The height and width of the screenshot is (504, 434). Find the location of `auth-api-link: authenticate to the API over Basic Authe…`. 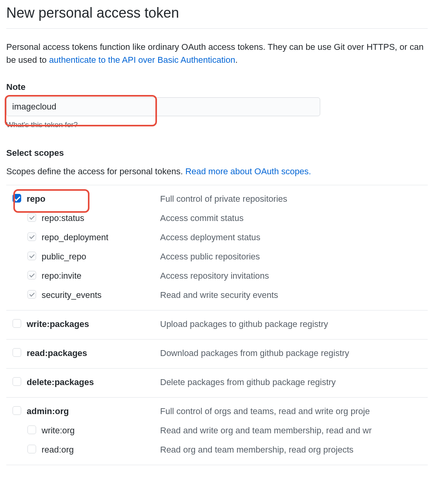

auth-api-link: authenticate to the API over Basic Authe… is located at coordinates (142, 60).